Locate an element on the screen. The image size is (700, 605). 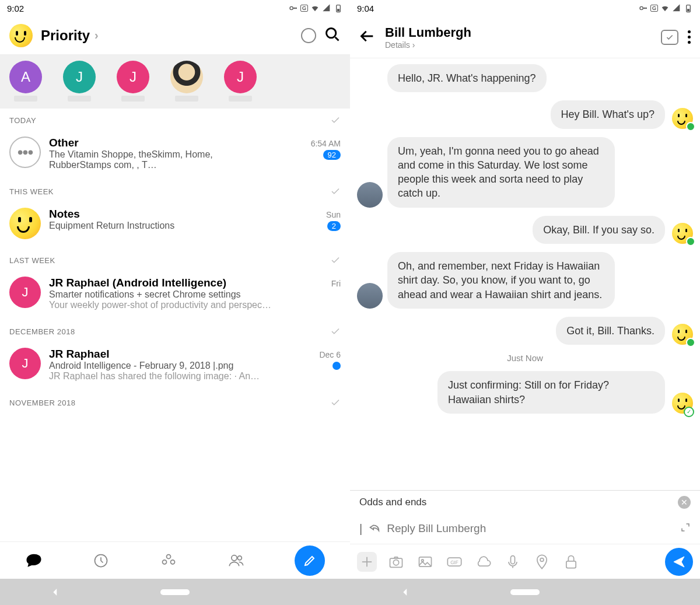
read-indicator is located at coordinates (691, 127).